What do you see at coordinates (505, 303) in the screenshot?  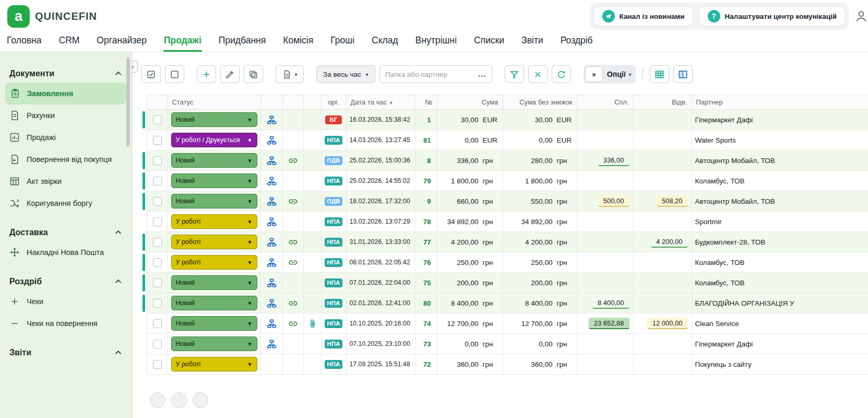 I see `table-row: Новий ▼ НПА 02.01.2026, 12:41:00 80 8 40…` at bounding box center [505, 303].